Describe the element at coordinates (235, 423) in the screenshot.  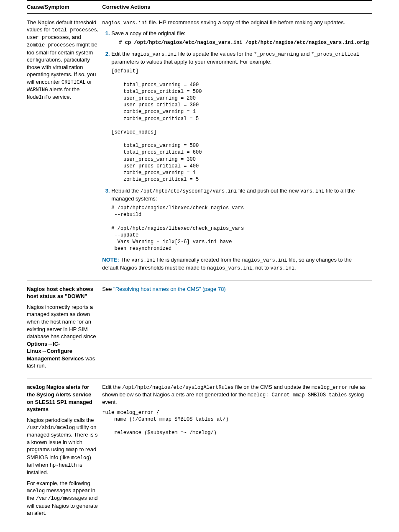
I see `code-block: rule mcelog_error { name (!/Cannot mmap …` at that location.